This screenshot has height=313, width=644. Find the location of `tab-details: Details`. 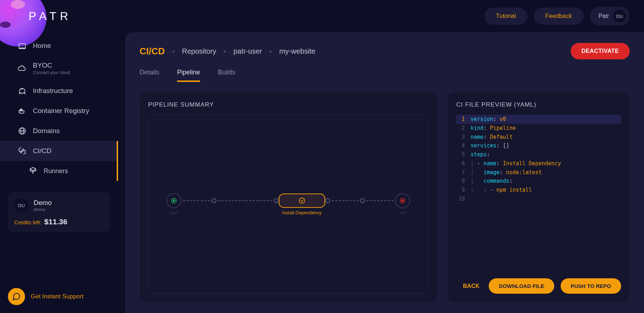

tab-details: Details is located at coordinates (150, 75).